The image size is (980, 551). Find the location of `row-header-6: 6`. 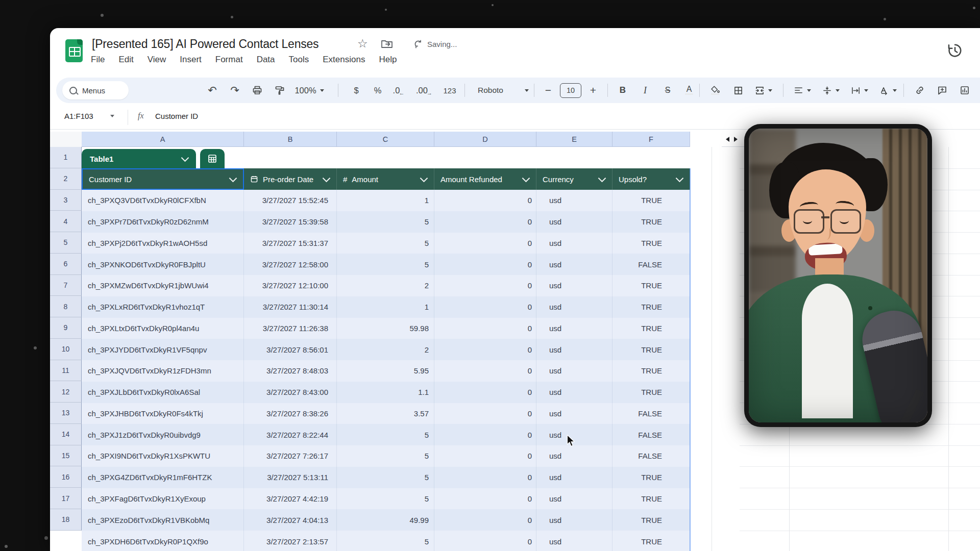

row-header-6: 6 is located at coordinates (66, 264).